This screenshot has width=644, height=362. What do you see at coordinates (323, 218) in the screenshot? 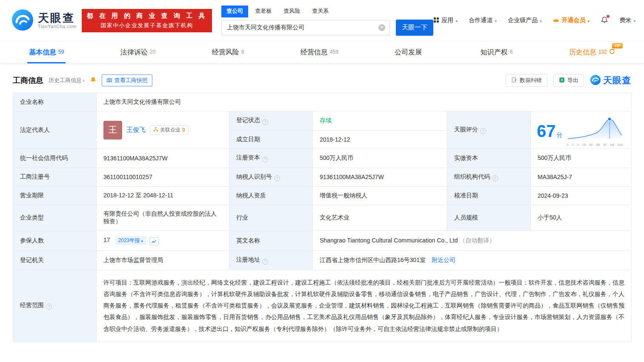
I see `table-row: 企业类型 有限责任公司（非自然人投资或控股的法人独资） 行业 文化艺术业 人员规…` at bounding box center [323, 218].